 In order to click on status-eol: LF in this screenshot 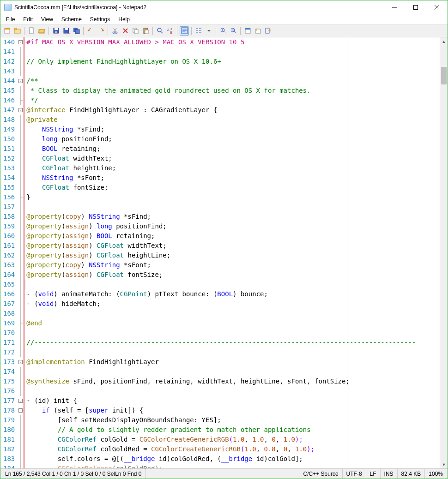, I will do `click(373, 473)`.